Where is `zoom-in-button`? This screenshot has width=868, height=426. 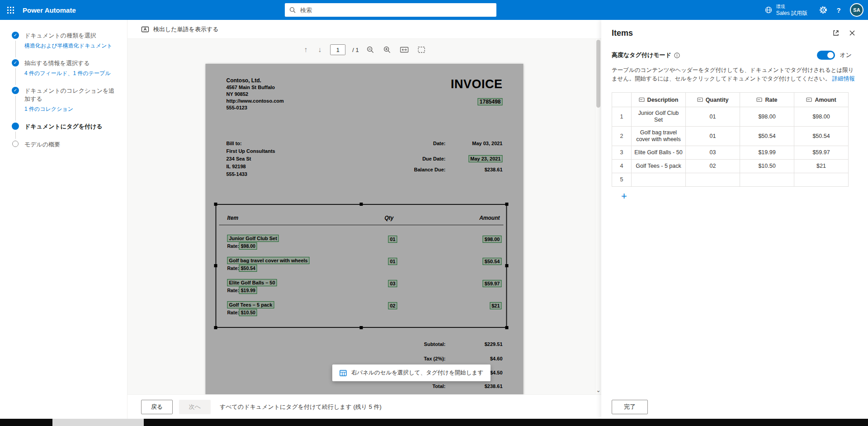 zoom-in-button is located at coordinates (387, 50).